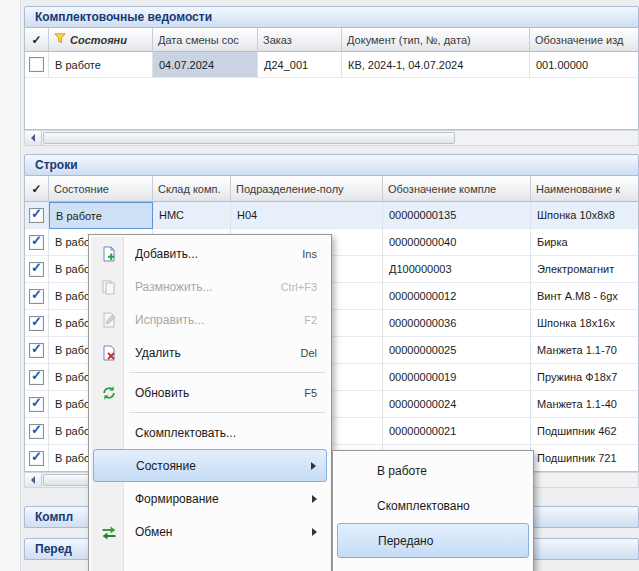 The width and height of the screenshot is (639, 571). I want to click on cell-department: Н04, so click(307, 216).